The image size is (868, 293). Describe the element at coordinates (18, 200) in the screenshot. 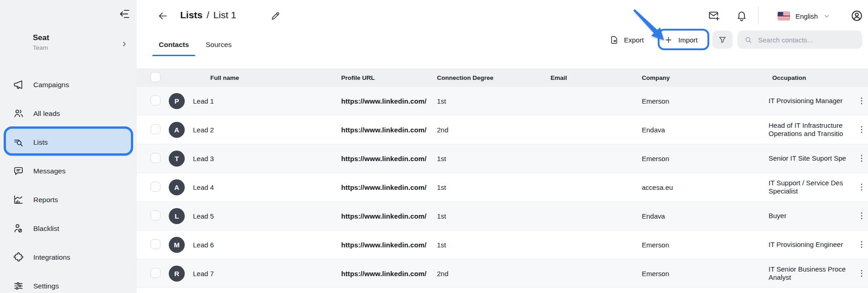

I see `chart-icon` at that location.